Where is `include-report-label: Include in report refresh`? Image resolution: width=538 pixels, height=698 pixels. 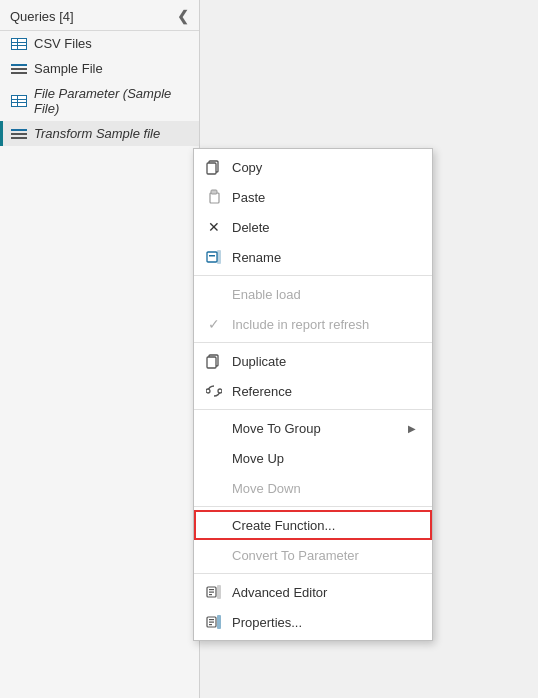
include-report-label: Include in report refresh is located at coordinates (324, 324).